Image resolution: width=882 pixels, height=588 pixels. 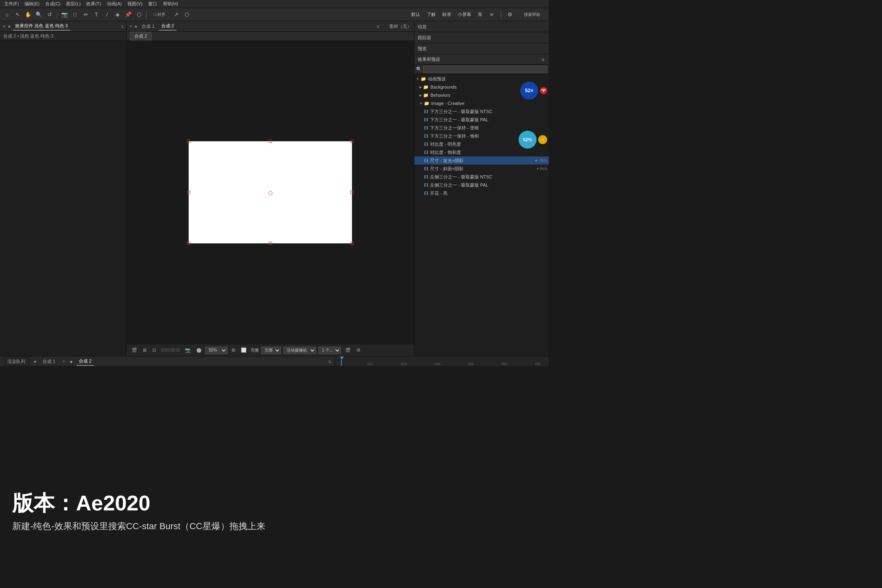 What do you see at coordinates (18, 15) in the screenshot?
I see `select-tool: ↖` at bounding box center [18, 15].